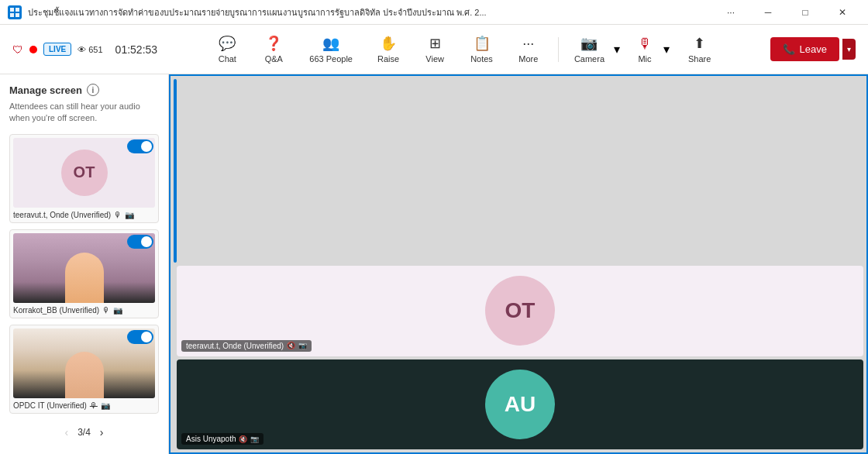 Image resolution: width=868 pixels, height=454 pixels. Describe the element at coordinates (105, 406) in the screenshot. I see `cam-icon-3: 📷` at that location.